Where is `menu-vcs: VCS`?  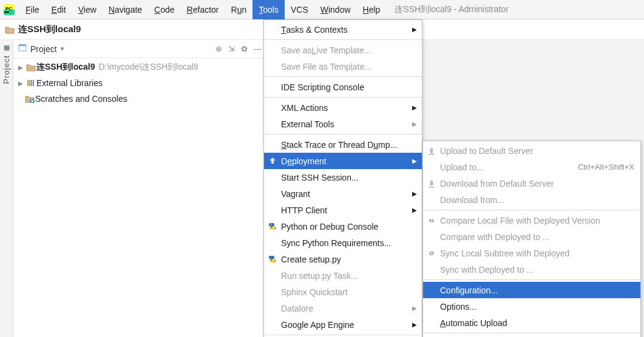
menu-vcs: VCS is located at coordinates (300, 10).